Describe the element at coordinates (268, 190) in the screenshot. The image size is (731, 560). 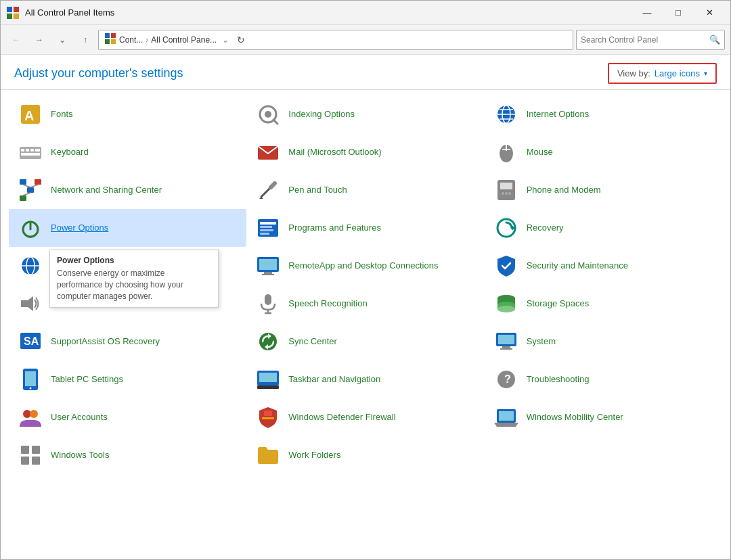
I see `pen-touch-icon` at that location.